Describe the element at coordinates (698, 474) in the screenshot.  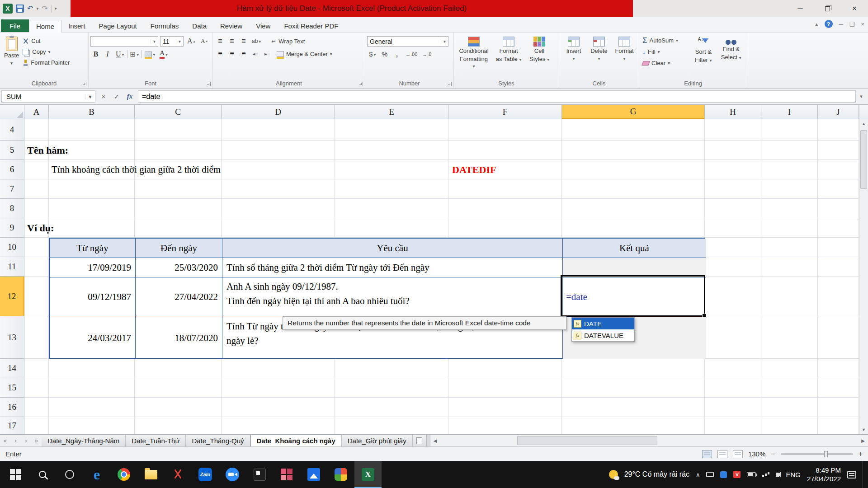
I see `tray-expand-icon: ∧` at that location.